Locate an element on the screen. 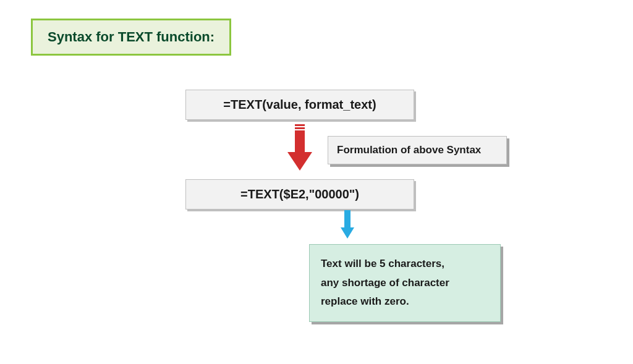  example-formula-box: =TEXT($E2,"00000") is located at coordinates (300, 194).